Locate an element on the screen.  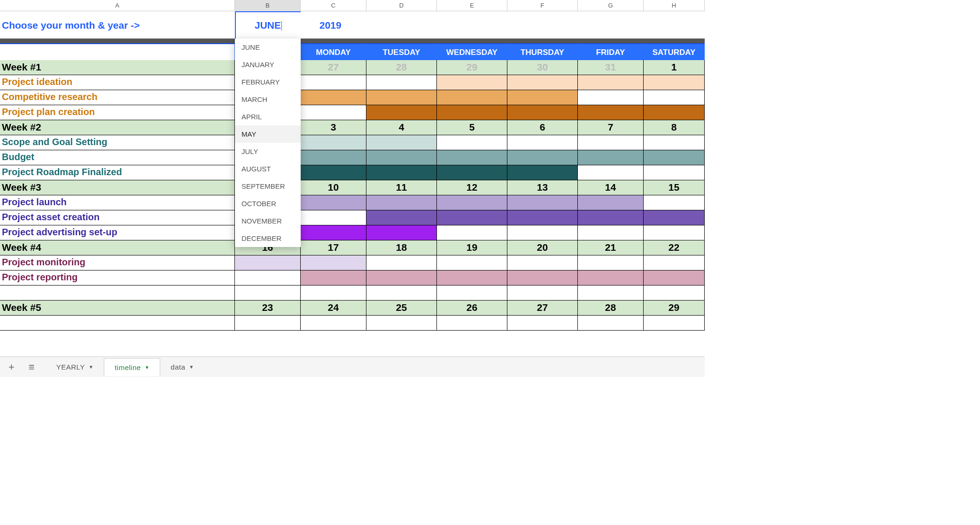
date-cell: 6 is located at coordinates (543, 128).